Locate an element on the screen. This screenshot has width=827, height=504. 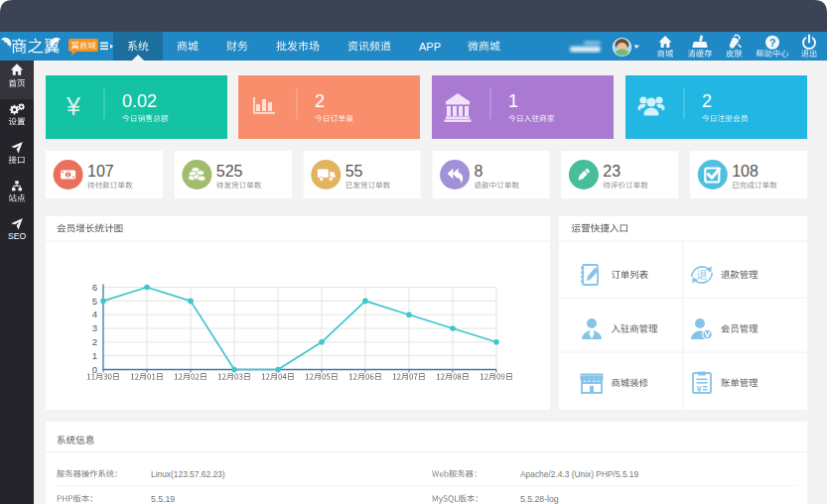
svg-text: 8 is located at coordinates (479, 171).